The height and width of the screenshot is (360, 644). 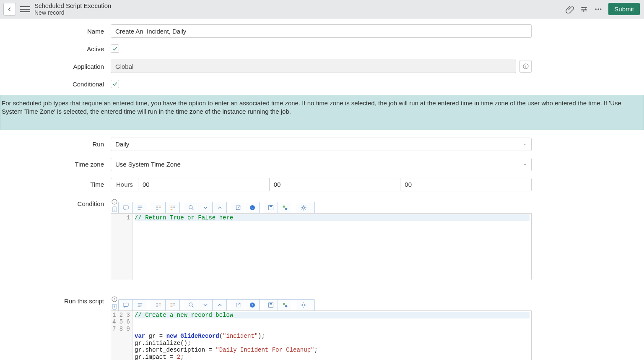 What do you see at coordinates (216, 207) in the screenshot?
I see `condition-editor-toolbar: ?` at bounding box center [216, 207].